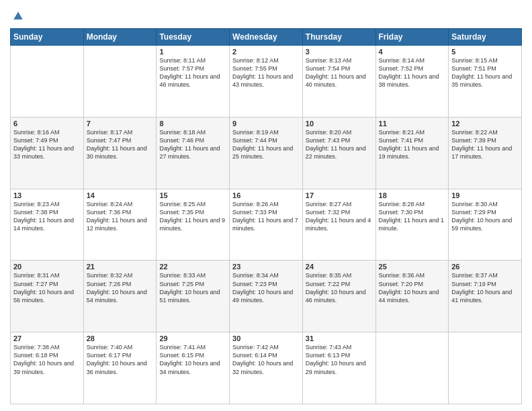 This screenshot has height=411, width=532. I want to click on cell-text: Daylight: 10 hours and 54 minutes., so click(120, 296).